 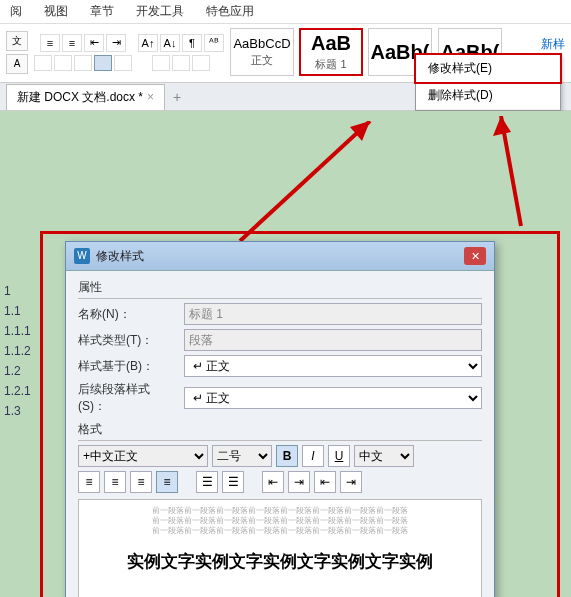 What do you see at coordinates (170, 43) in the screenshot?
I see `font-shrink-icon: A↓` at bounding box center [170, 43].